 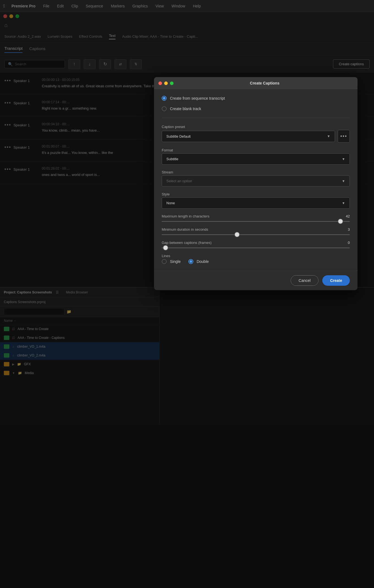 I want to click on max-length-field: Maximum length in characters 42, so click(x=256, y=218).